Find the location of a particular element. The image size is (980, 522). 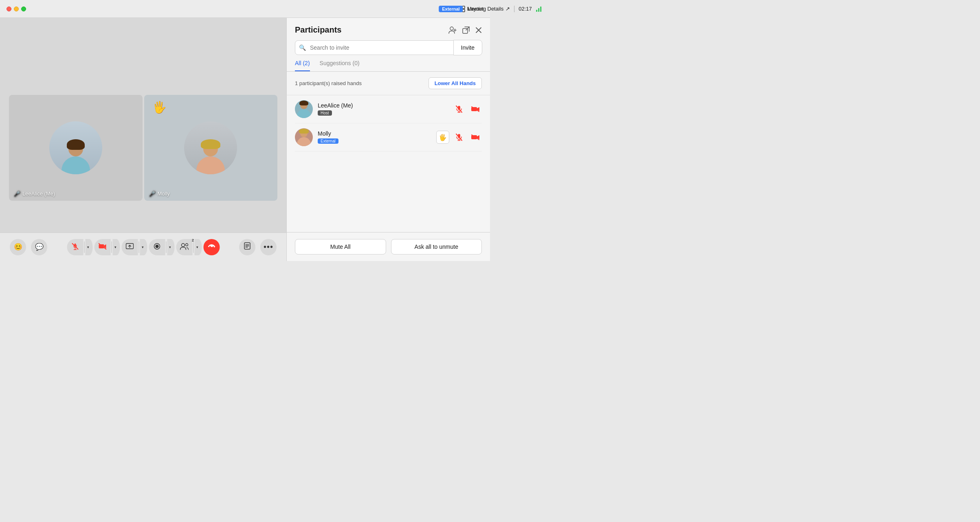

lower-hand-molly-button: 🖐️ is located at coordinates (443, 137).